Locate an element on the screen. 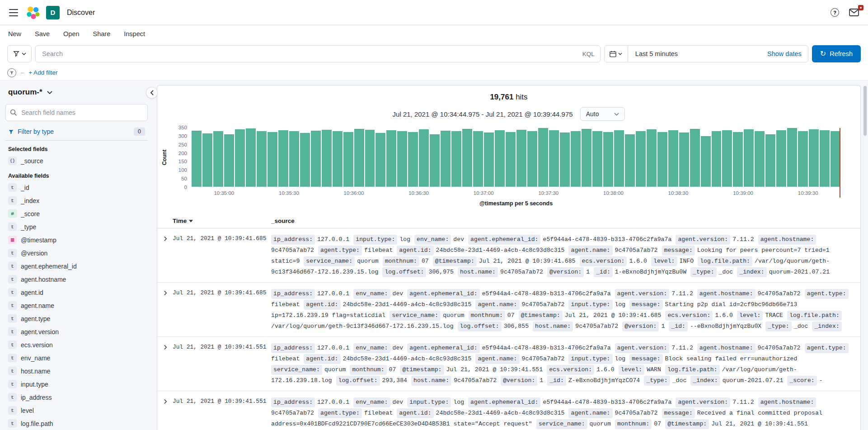 Image resolution: width=868 pixels, height=430 pixels. field-item-_score: #_score is located at coordinates (77, 213).